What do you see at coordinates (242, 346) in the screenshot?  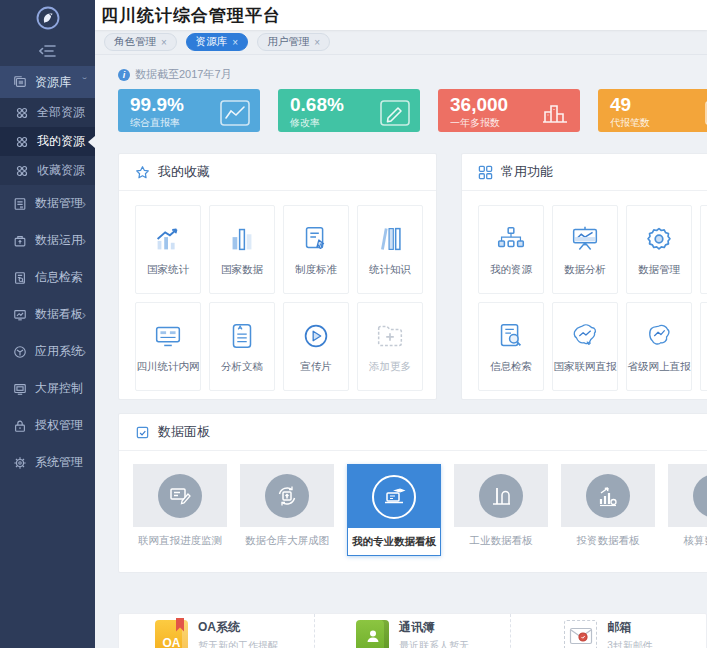 I see `favorite-tile-analysis-docs: 分析文稿` at bounding box center [242, 346].